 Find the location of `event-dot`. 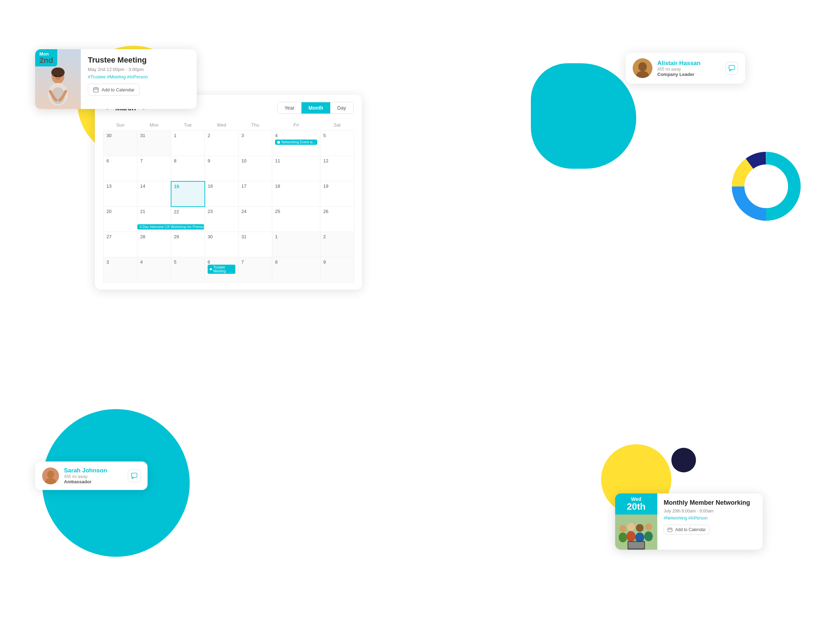

event-dot is located at coordinates (278, 143).